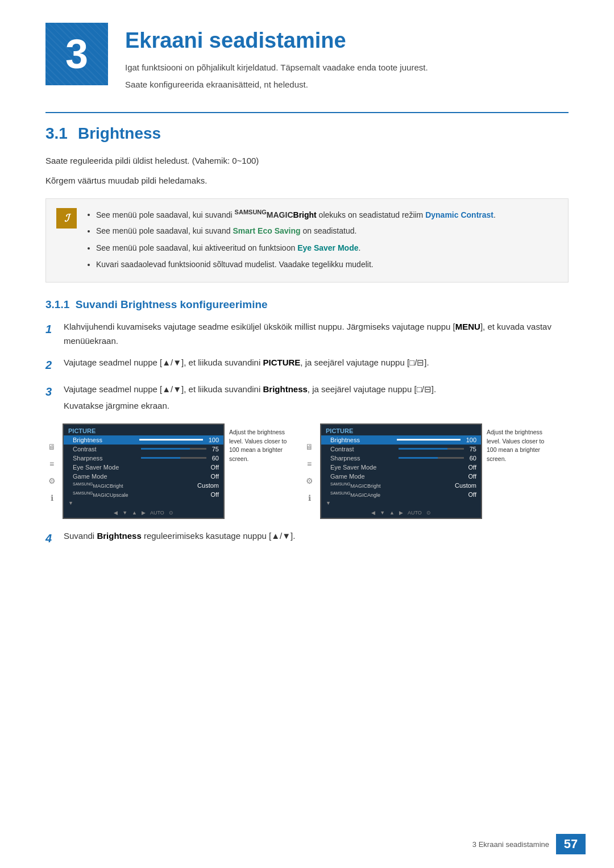 The width and height of the screenshot is (614, 868). I want to click on info-icon-1: ℹ, so click(52, 498).